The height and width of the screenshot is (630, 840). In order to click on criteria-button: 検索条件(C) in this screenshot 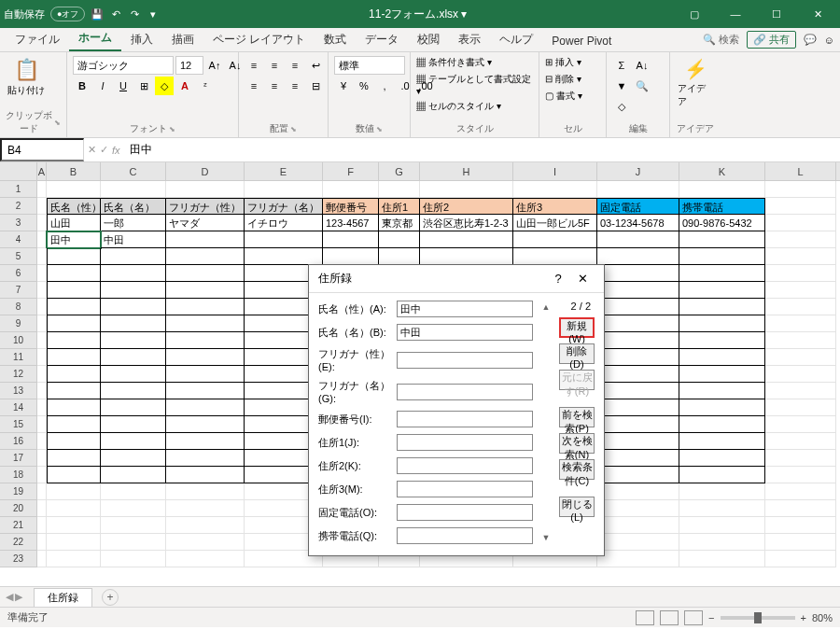, I will do `click(577, 469)`.